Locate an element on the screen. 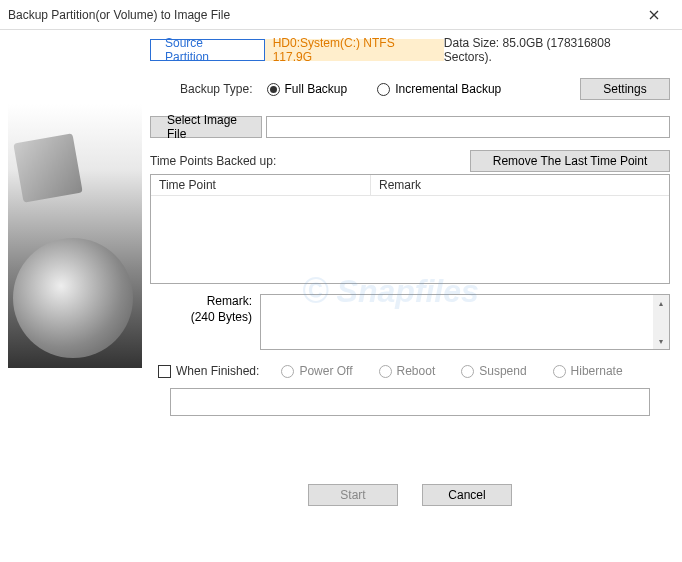 This screenshot has width=682, height=562. radio-full-backup: Full Backup is located at coordinates (308, 89).